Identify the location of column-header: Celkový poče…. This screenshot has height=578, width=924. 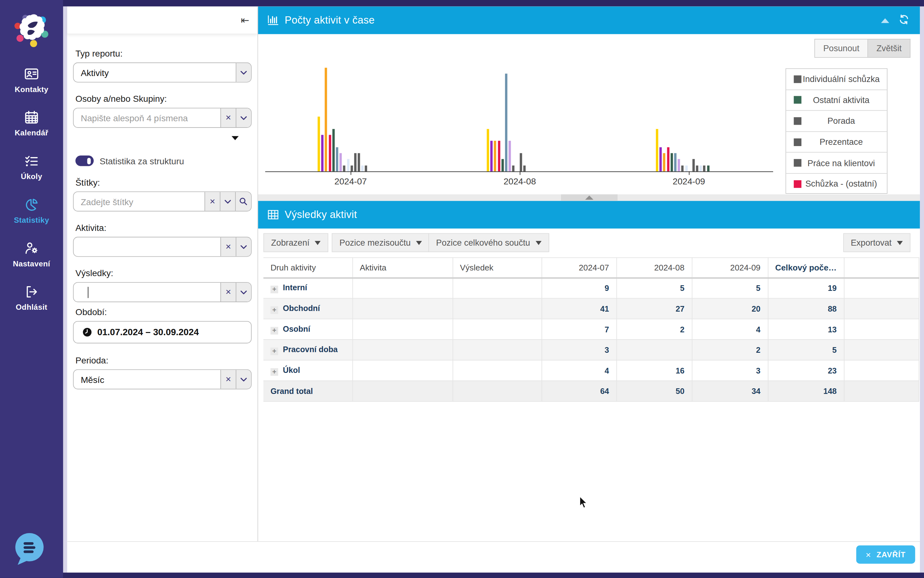
(806, 268).